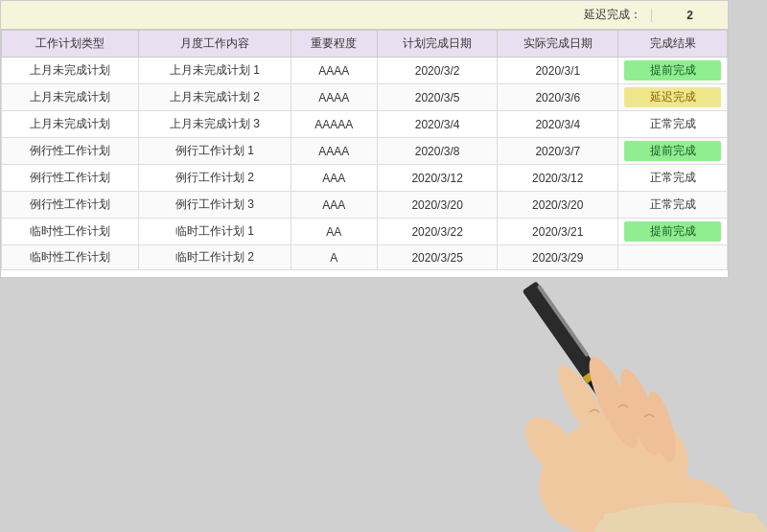  I want to click on summary-row: 延迟完成： 2, so click(364, 15).